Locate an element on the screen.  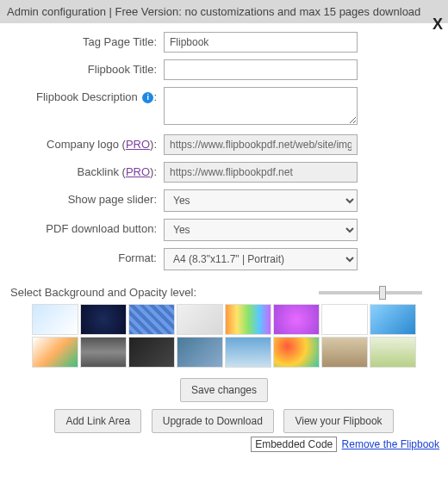
pro-link-backlink: PRO is located at coordinates (138, 172).